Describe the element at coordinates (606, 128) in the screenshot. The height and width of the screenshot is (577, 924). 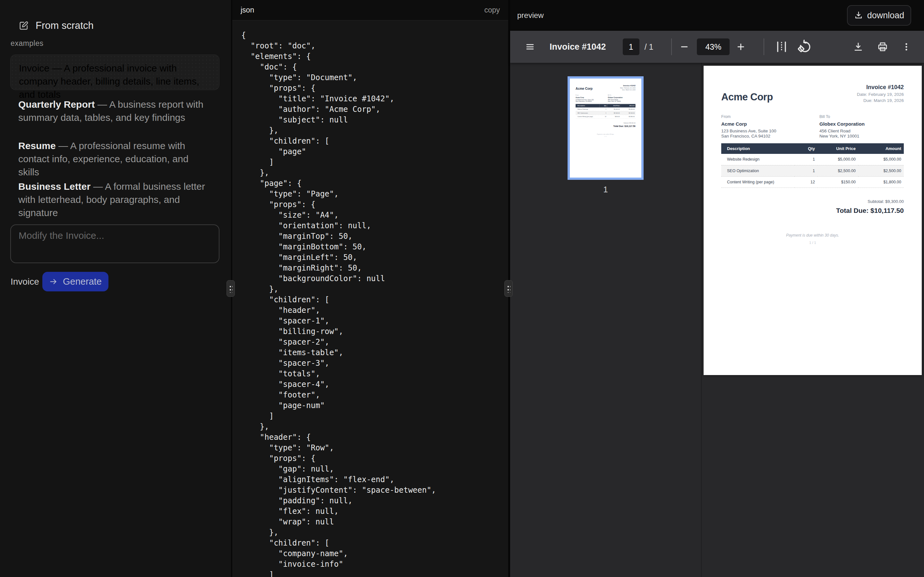
I see `page-thumbnail: Acme Corp Invoice #1042 Date: February 1…` at that location.